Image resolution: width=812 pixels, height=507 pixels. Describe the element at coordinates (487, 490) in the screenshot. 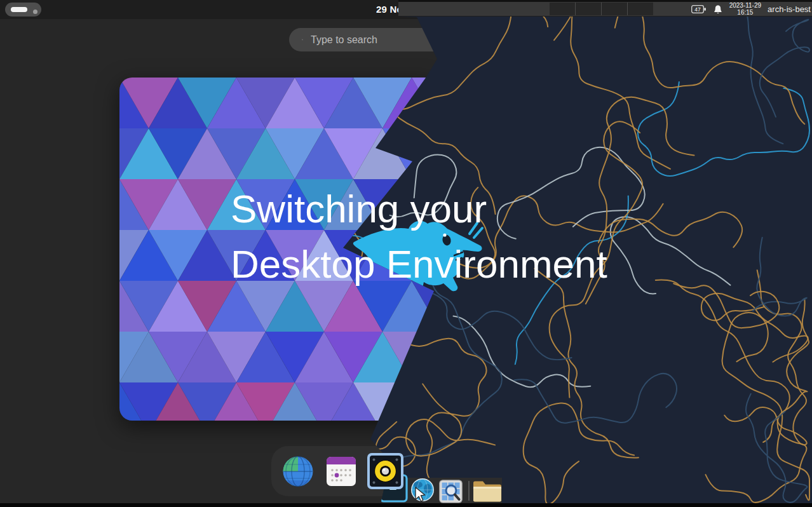

I see `folder-icon` at that location.